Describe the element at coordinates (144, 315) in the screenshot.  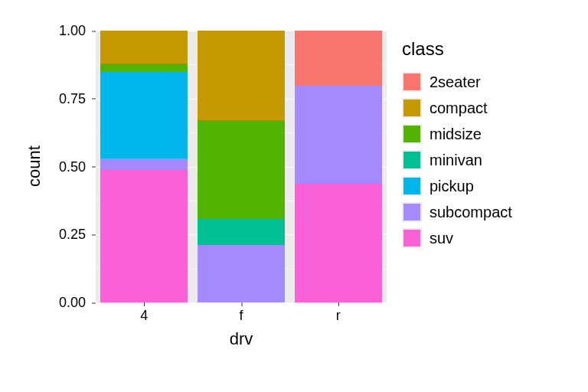
I see `x-tick: 4` at that location.